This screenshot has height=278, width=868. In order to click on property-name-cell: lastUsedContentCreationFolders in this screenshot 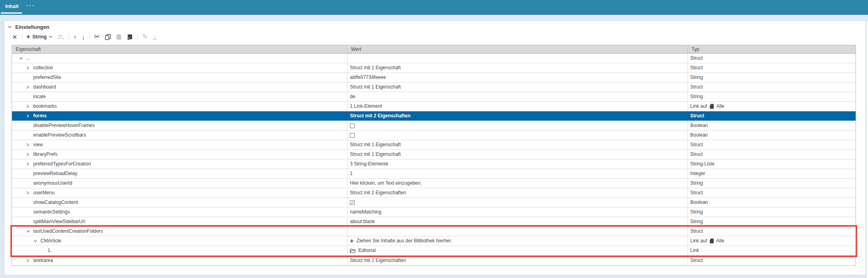, I will do `click(180, 232)`.